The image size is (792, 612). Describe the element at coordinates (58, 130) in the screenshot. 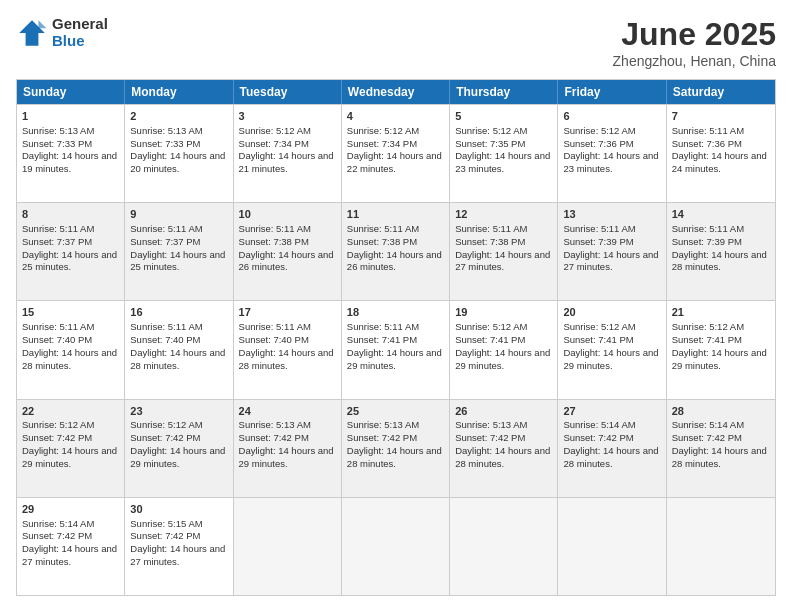

I see `sunrise-1: Sunrise: 5:13 AM` at that location.